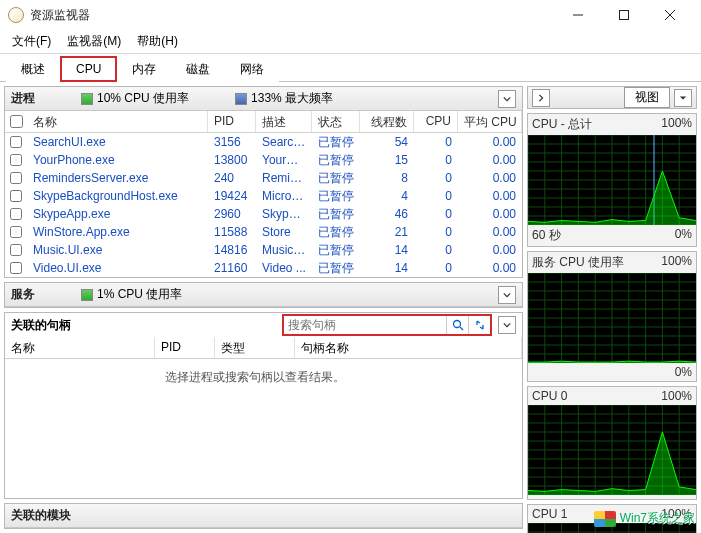 The width and height of the screenshot is (701, 533). Describe the element at coordinates (264, 196) in the screenshot. I see `table-row: SkypeBackgroundHost.exe19424Micros...已暂停…` at that location.